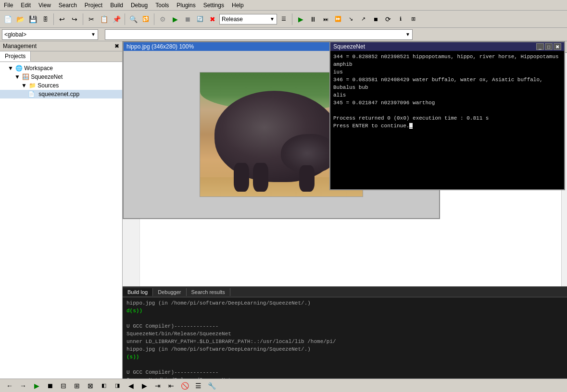  What do you see at coordinates (11, 68) in the screenshot?
I see `collapse-icon: ▼` at bounding box center [11, 68].